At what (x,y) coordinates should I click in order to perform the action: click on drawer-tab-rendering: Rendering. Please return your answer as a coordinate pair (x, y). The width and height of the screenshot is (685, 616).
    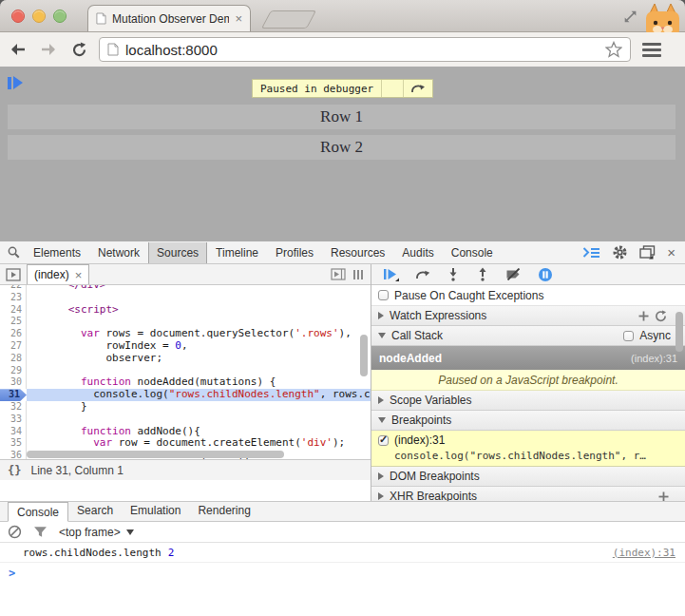
    Looking at the image, I should click on (224, 511).